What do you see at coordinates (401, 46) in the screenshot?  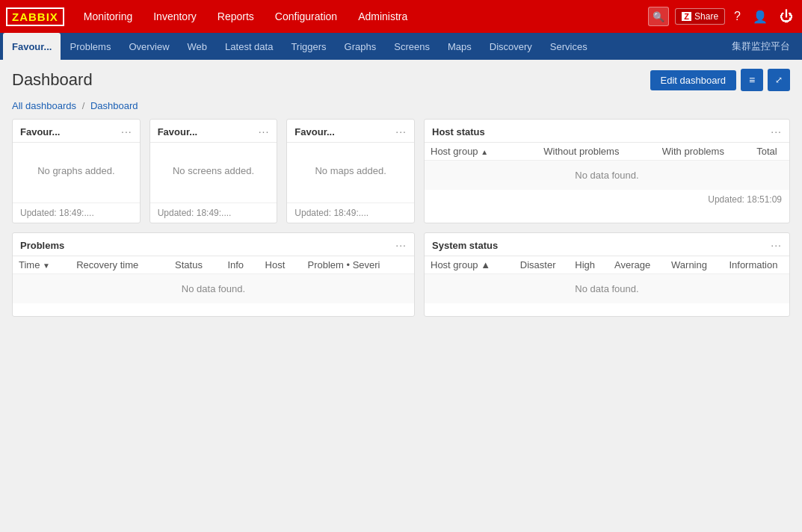 I see `second-nav: Favour... Problems Overview Web Latest d…` at bounding box center [401, 46].